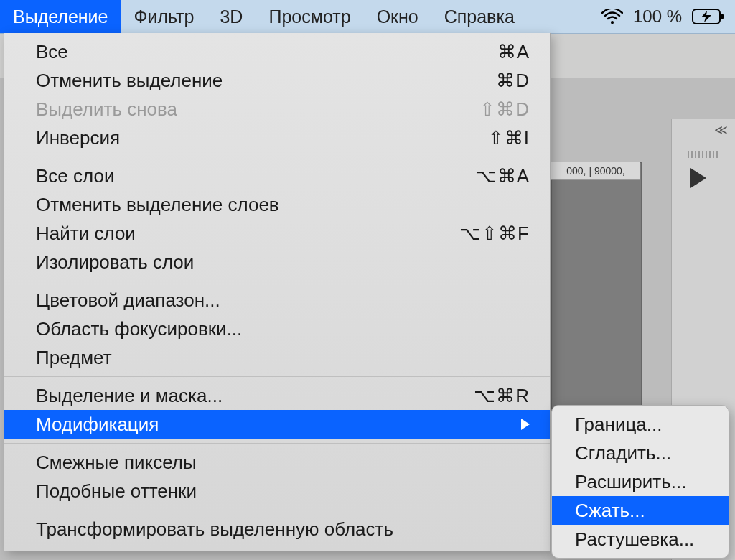 The height and width of the screenshot is (560, 735). I want to click on menu-selection: Выделение, so click(60, 17).